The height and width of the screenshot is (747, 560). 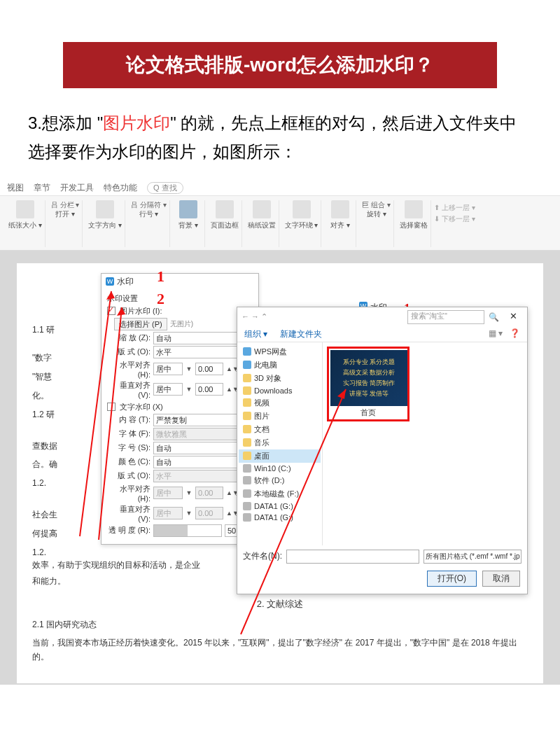 I want to click on valign-select: 居中, so click(x=168, y=389).